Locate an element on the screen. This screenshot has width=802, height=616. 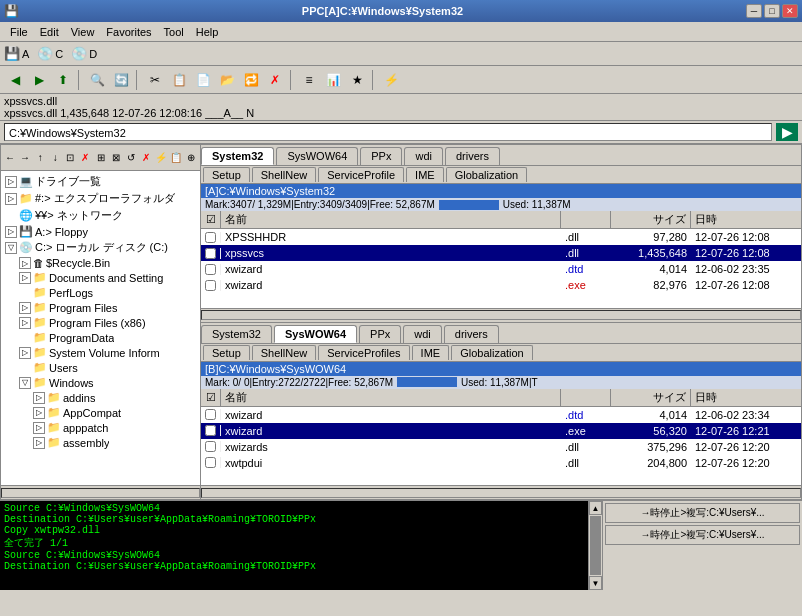
tree-item: ▷ 📁 System Volume Inform is located at coordinates (100, 352).